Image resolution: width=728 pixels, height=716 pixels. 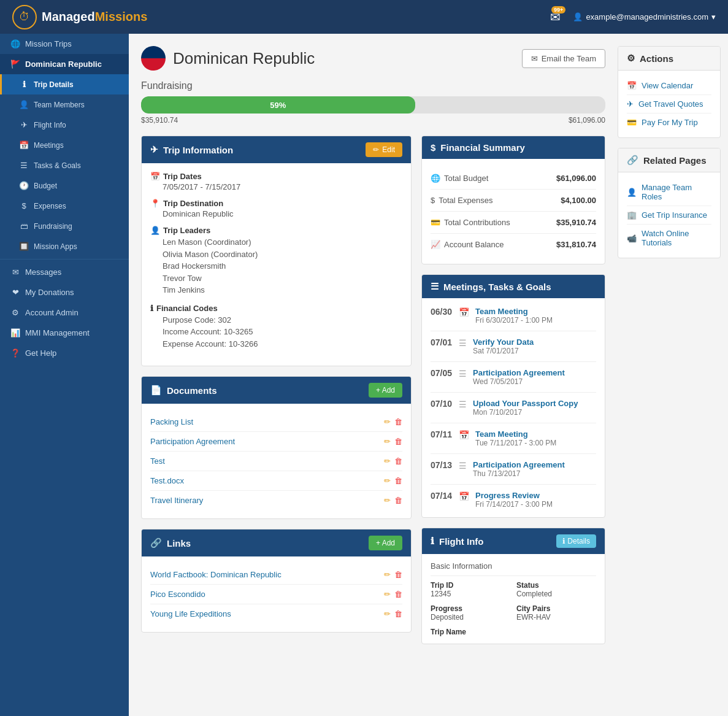 I want to click on link-name: World Factbook: Dominican Republic, so click(x=216, y=574).